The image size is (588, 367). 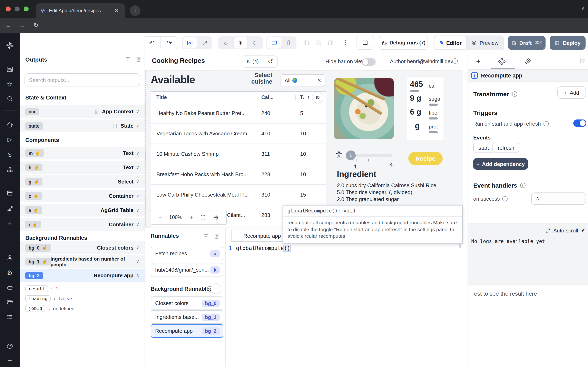 I want to click on bg2-row-selected: bg_2 Recompute app∧, so click(x=82, y=275).